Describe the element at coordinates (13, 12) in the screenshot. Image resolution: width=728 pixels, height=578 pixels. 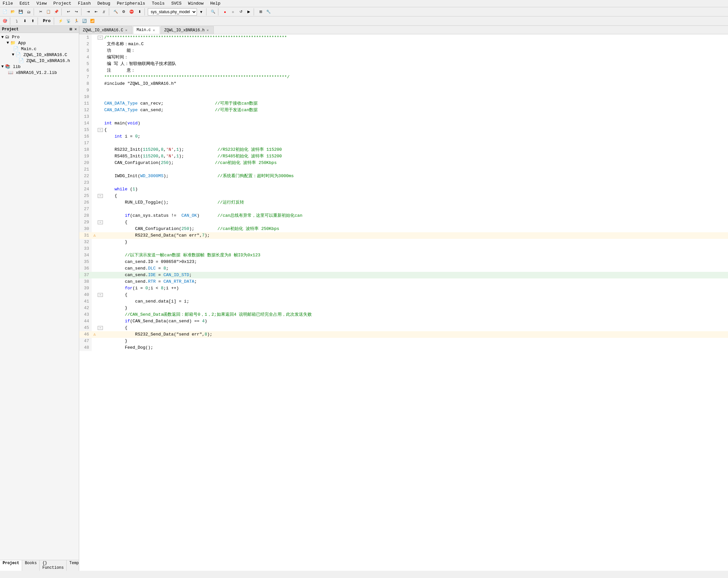
I see `open-file-button: 📂` at that location.